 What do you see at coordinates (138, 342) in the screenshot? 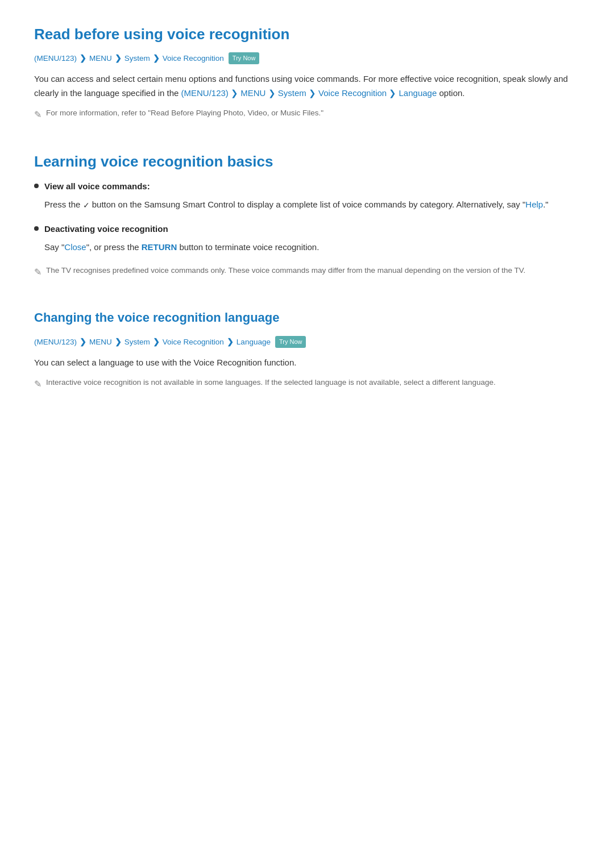
I see `breadcrumb3-part3: System` at bounding box center [138, 342].